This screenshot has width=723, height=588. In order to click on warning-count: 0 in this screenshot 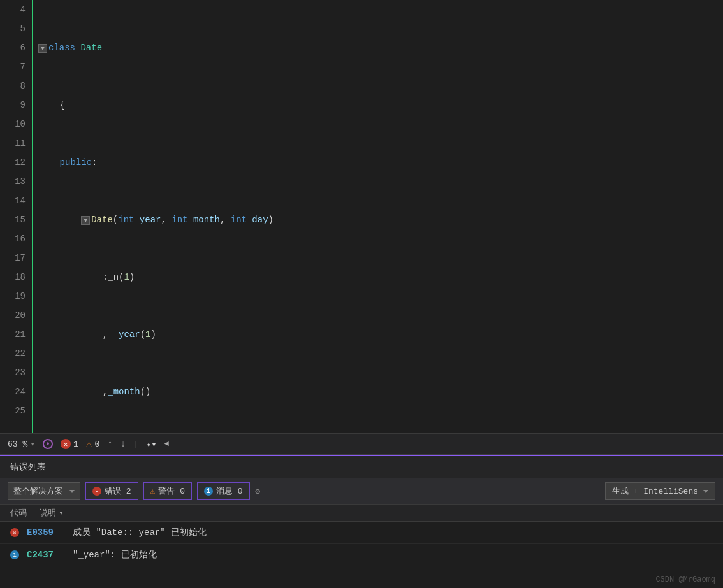, I will do `click(98, 445)`.